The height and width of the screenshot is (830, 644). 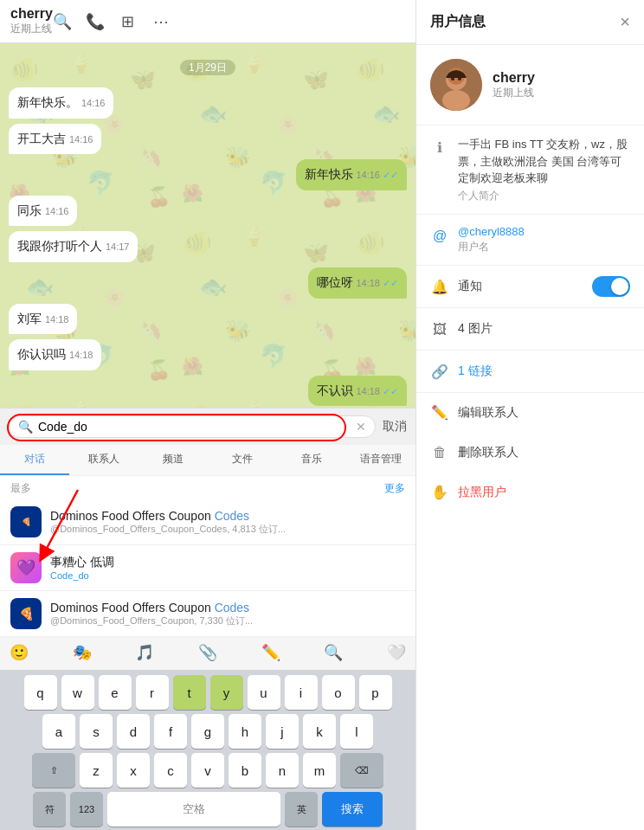 I want to click on delete-contact-label: 删除联系人, so click(x=488, y=453).